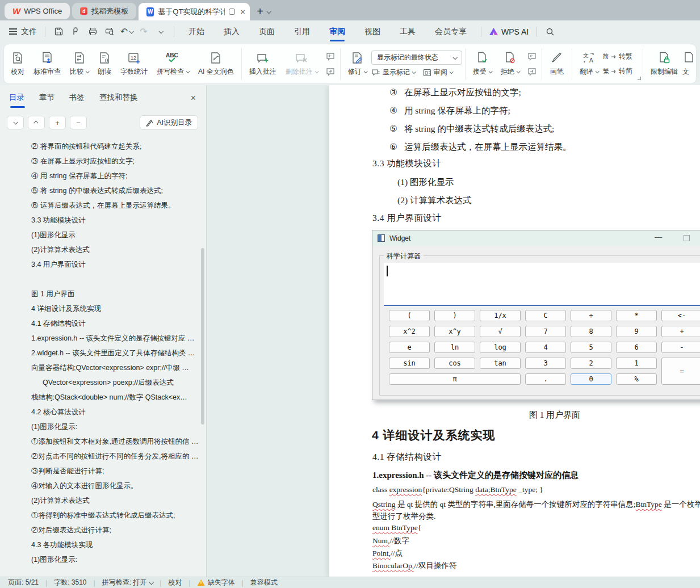 The image size is (700, 588). I want to click on comment-bubble-icon, so click(232, 11).